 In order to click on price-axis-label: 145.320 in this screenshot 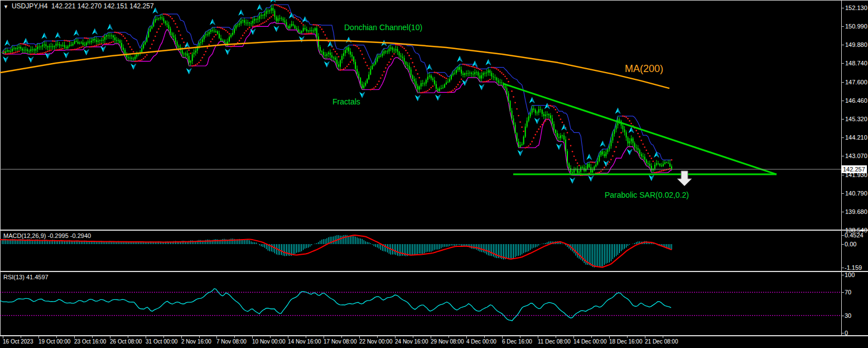, I will do `click(856, 119)`.